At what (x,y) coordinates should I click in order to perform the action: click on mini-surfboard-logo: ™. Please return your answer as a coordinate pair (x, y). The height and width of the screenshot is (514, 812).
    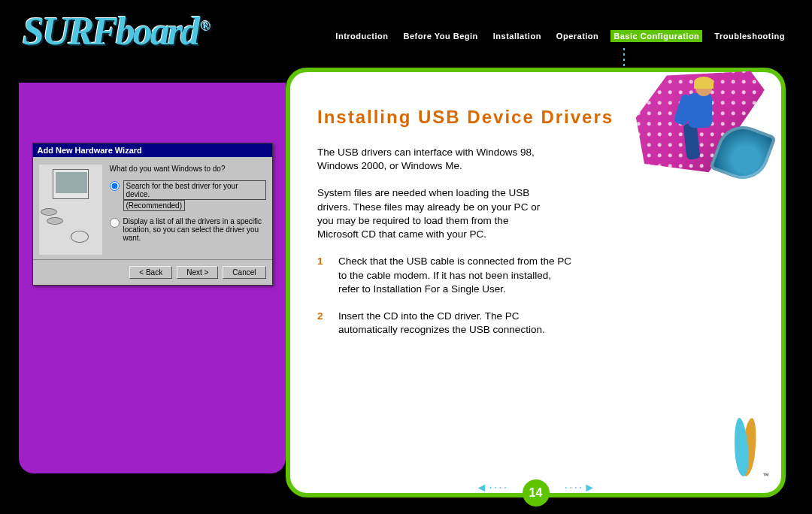
    Looking at the image, I should click on (746, 447).